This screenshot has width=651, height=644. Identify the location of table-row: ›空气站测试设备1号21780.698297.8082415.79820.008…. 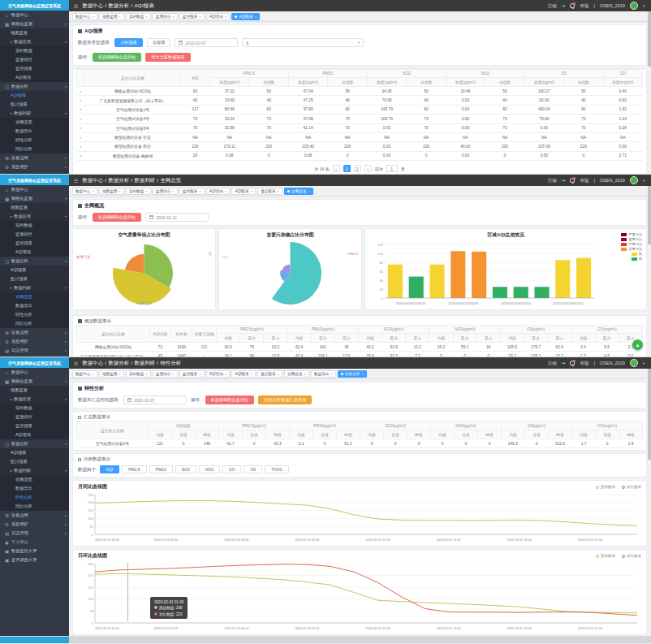
(360, 109).